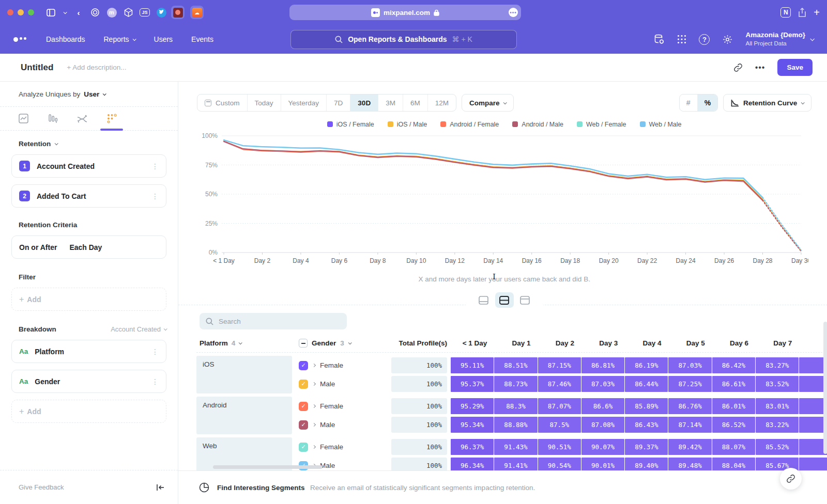 The height and width of the screenshot is (504, 827). Describe the element at coordinates (516, 447) in the screenshot. I see `retention-value-cell: 91.43%` at that location.